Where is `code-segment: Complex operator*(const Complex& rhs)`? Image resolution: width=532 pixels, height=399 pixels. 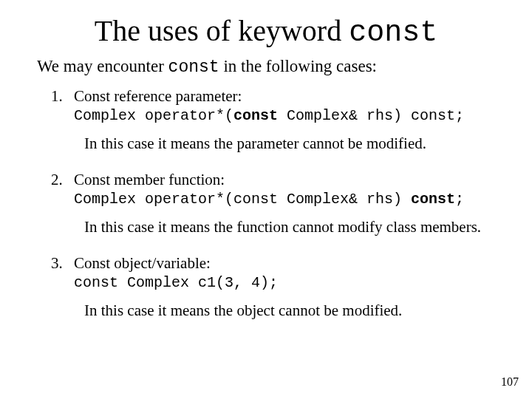 code-segment: Complex operator*(const Complex& rhs) is located at coordinates (242, 200).